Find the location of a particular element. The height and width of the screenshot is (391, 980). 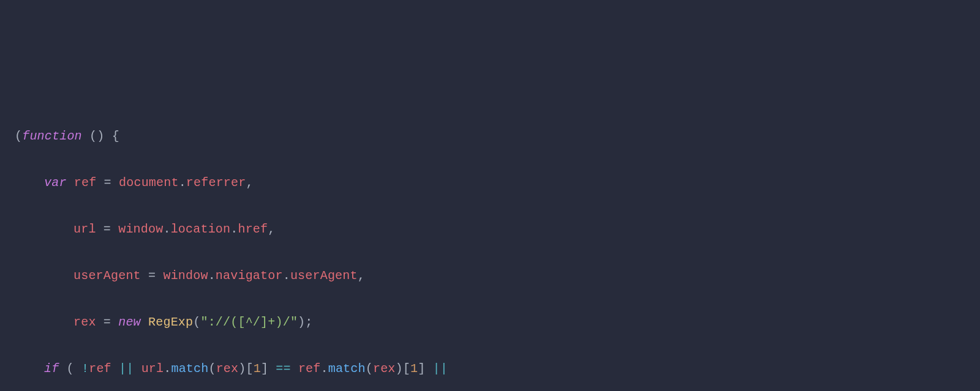

token-keyword: function is located at coordinates (52, 136).